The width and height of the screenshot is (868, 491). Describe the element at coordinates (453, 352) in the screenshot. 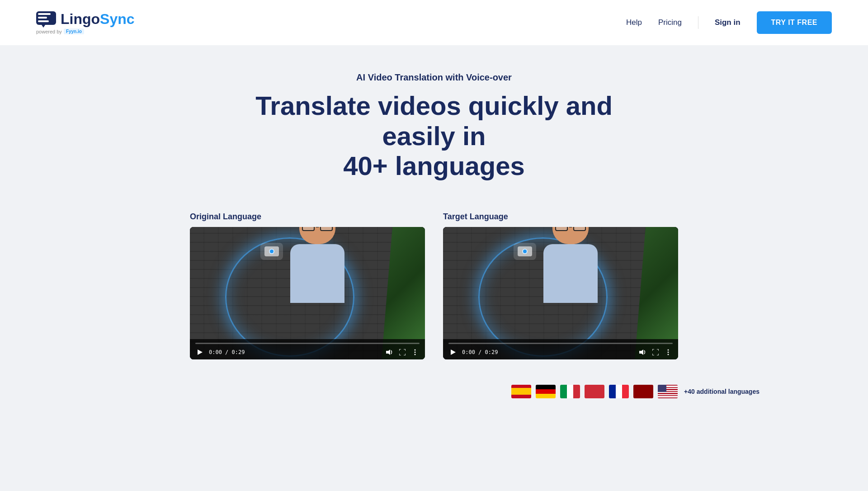

I see `target-play-button` at that location.